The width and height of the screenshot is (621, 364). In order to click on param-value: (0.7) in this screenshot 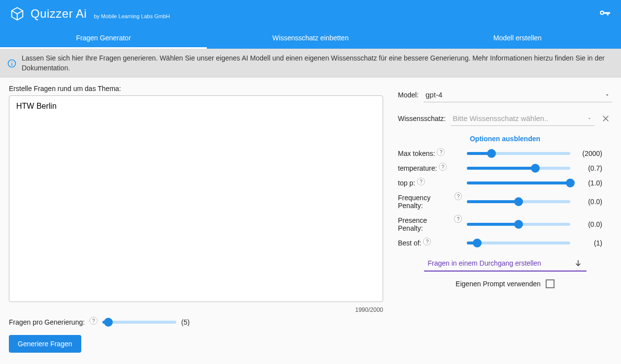, I will do `click(589, 168)`.